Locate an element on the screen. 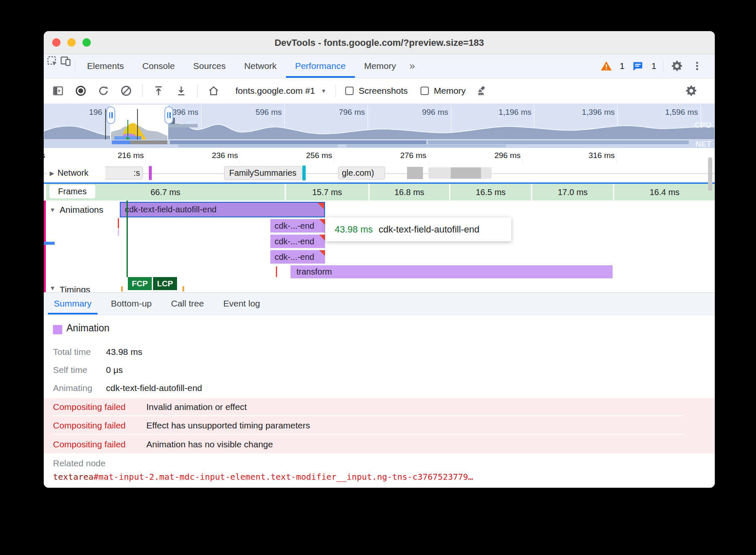  overview-time-label: 1,196 ms is located at coordinates (506, 112).